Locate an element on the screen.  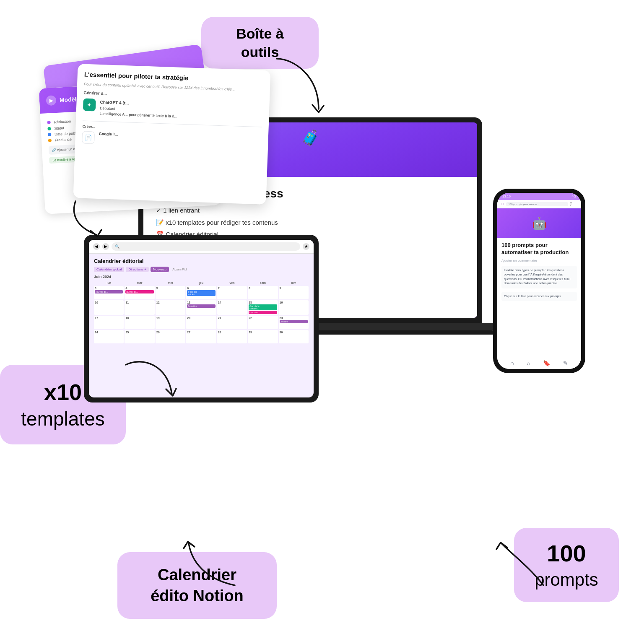
gdrive-item: 📄 Google T... is located at coordinates (172, 140).